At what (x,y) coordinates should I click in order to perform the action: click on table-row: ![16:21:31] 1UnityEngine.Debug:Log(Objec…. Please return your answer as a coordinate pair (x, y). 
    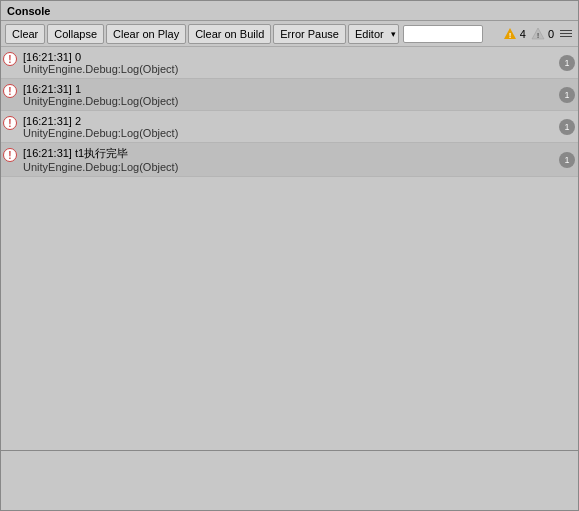
    Looking at the image, I should click on (290, 95).